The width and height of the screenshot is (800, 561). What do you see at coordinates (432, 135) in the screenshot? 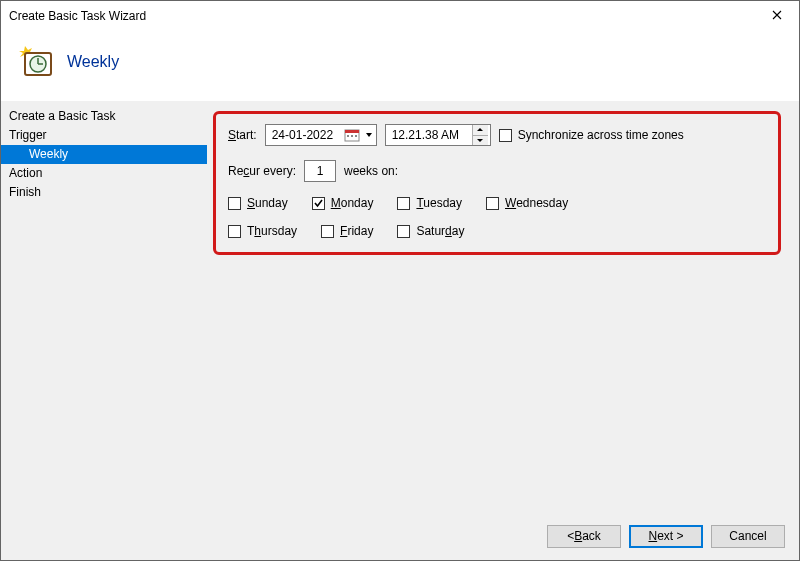
I see `start-time-value: 12.21.38 AM` at bounding box center [432, 135].